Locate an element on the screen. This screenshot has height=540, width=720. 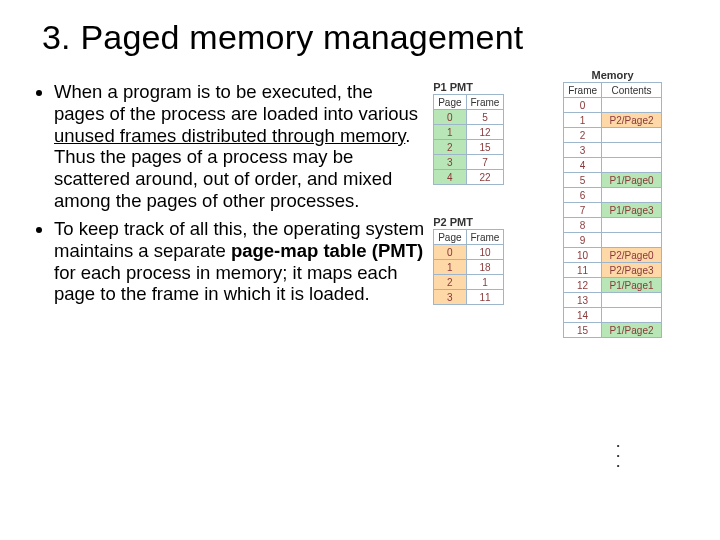
memory-frame-cell: 12 is located at coordinates (583, 286).